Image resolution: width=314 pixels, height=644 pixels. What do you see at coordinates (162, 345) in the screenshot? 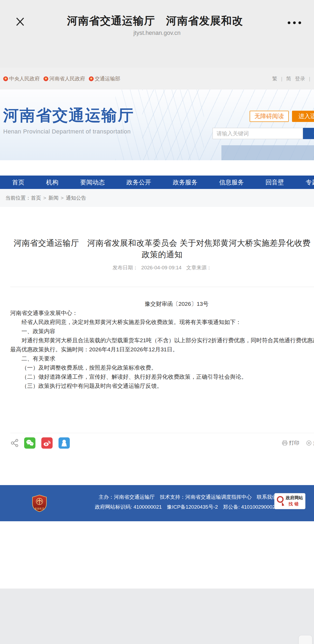
I see `article-body: 豫交财审函〔2026〕13号 河南省交通事业发展中心： 经省人民政府同意，决定对…` at bounding box center [162, 345].